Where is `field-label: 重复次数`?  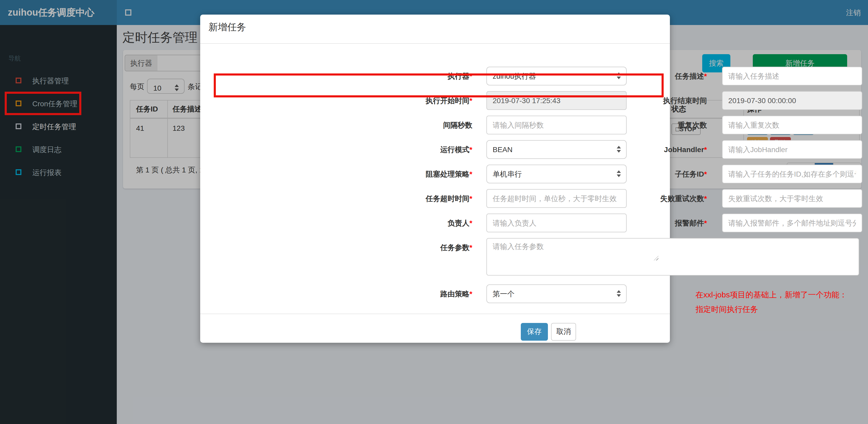
field-label: 重复次数 is located at coordinates (670, 125).